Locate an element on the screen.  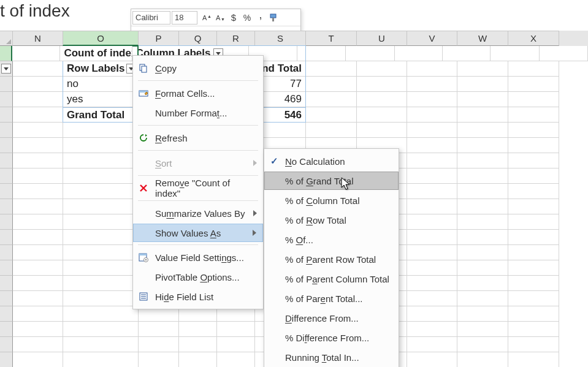
sub-pct-parent-row: % of Parent Row Total is located at coordinates (331, 259).